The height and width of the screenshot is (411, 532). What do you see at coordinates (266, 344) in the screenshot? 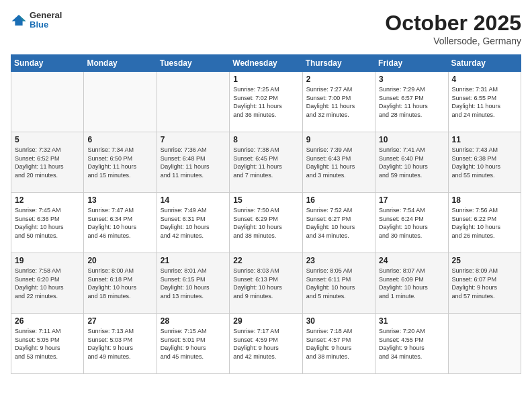
I see `calendar-week-row: 26Sunrise: 7:11 AM Sunset: 5:05 PM Dayli…` at bounding box center [266, 344].